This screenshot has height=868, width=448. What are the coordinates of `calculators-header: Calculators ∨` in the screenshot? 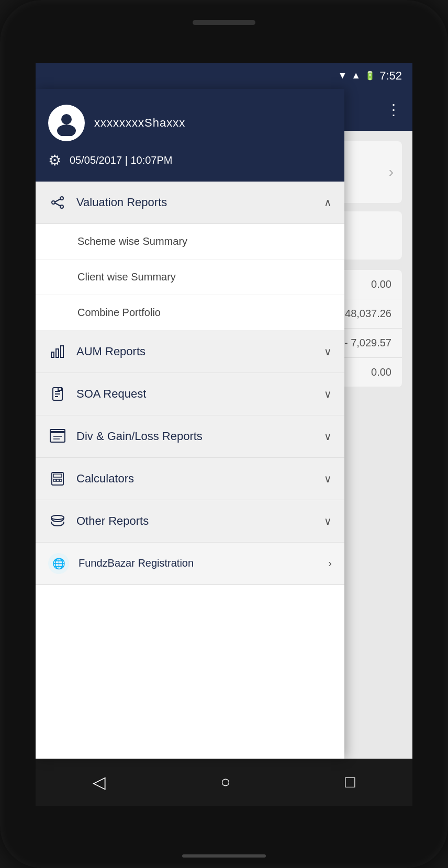 It's located at (190, 479).